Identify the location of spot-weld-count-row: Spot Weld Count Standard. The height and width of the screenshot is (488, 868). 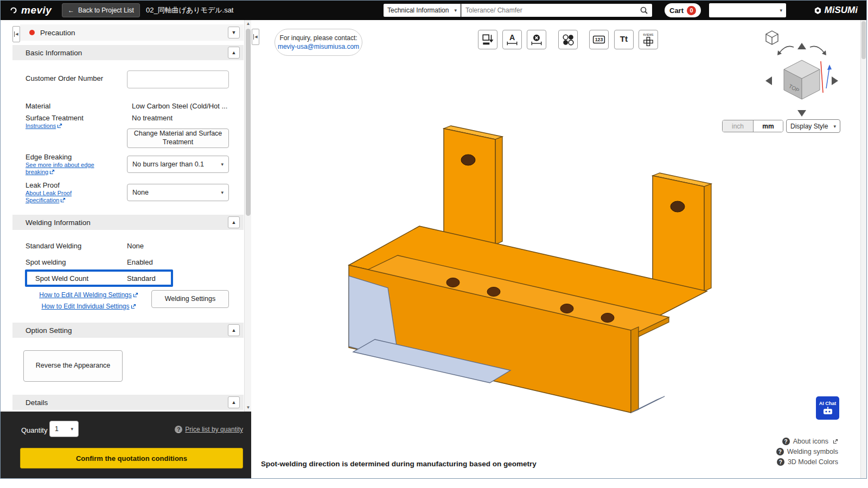
(99, 278).